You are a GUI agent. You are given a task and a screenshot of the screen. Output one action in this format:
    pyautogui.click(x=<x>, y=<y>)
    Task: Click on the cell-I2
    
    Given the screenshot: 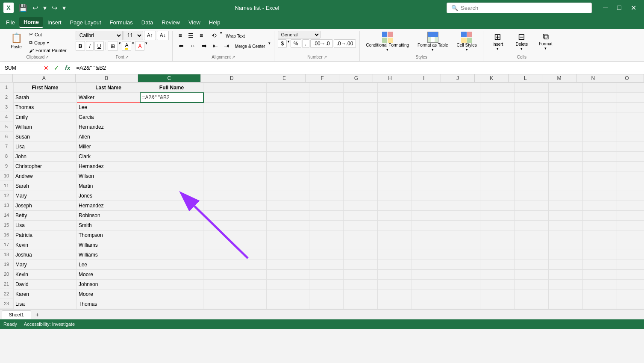 What is the action you would take?
    pyautogui.click(x=429, y=97)
    